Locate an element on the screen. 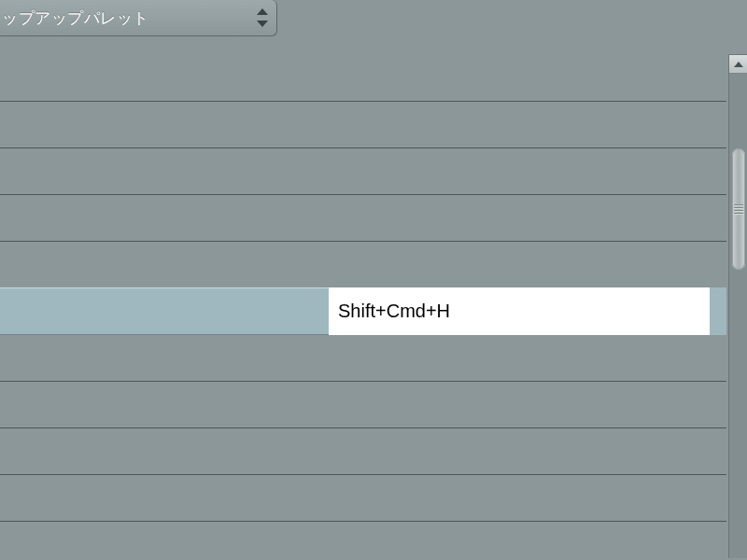  shortcut-cell-tail is located at coordinates (718, 312).